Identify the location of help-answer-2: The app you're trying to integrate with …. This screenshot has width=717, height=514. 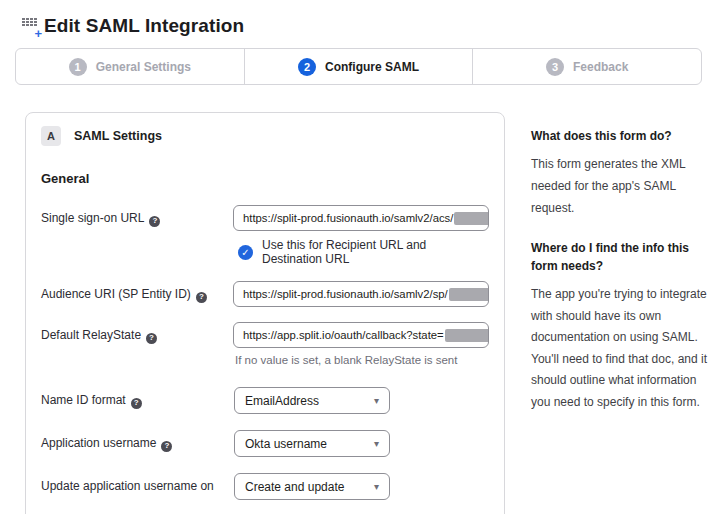
(622, 349).